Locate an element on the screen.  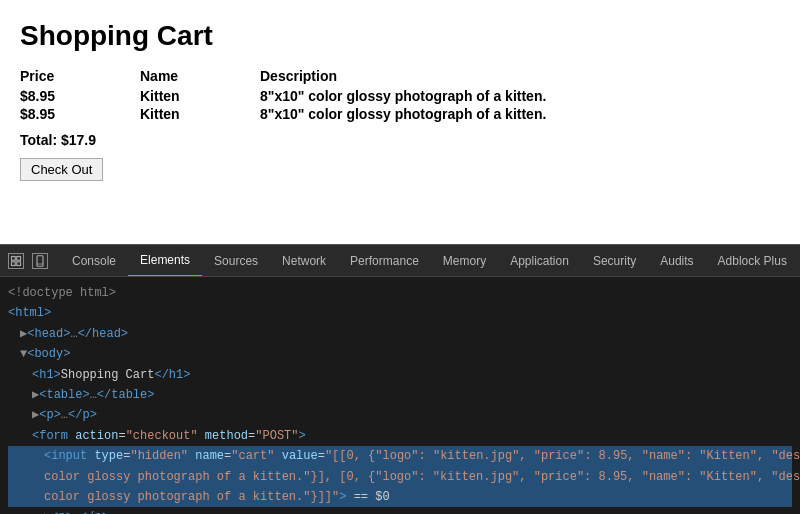
inspect-icon is located at coordinates (16, 261).